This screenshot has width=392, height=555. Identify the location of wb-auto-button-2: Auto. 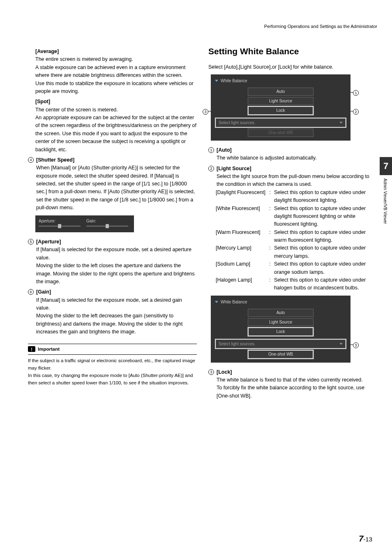
(281, 313).